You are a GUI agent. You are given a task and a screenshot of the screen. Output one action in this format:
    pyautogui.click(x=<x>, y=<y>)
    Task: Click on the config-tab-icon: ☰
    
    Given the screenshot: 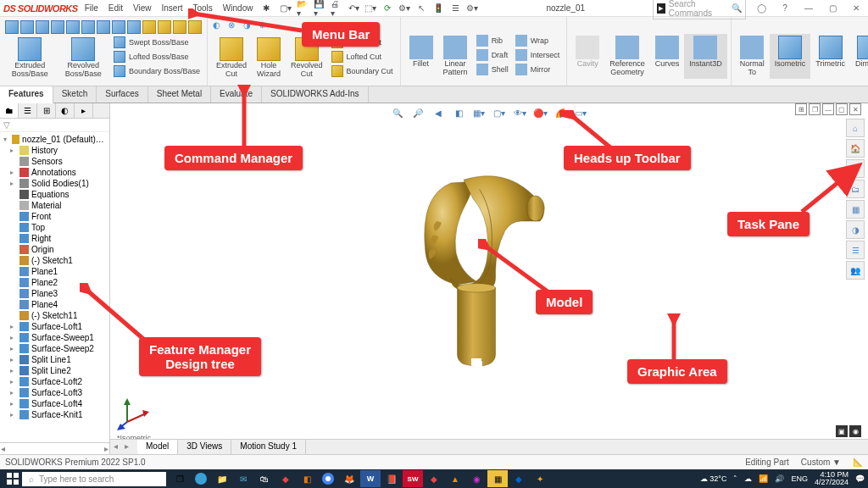 What is the action you would take?
    pyautogui.click(x=28, y=110)
    